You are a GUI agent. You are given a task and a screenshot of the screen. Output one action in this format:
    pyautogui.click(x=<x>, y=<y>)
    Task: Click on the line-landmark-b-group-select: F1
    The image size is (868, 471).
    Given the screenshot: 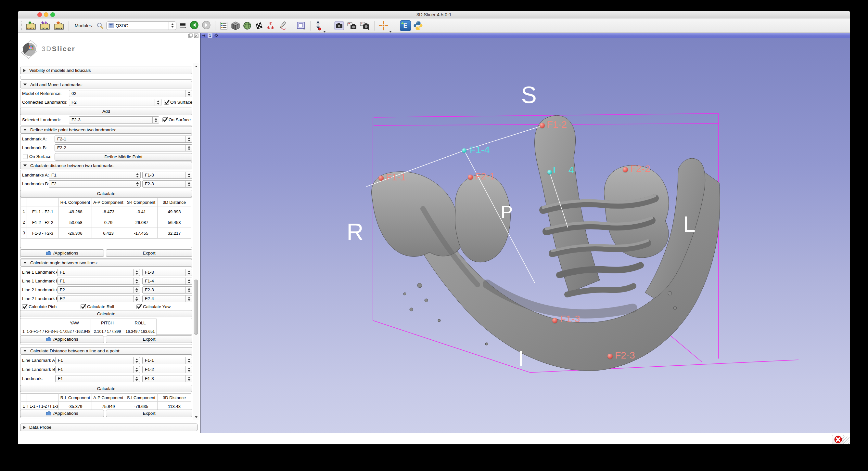 What is the action you would take?
    pyautogui.click(x=98, y=370)
    